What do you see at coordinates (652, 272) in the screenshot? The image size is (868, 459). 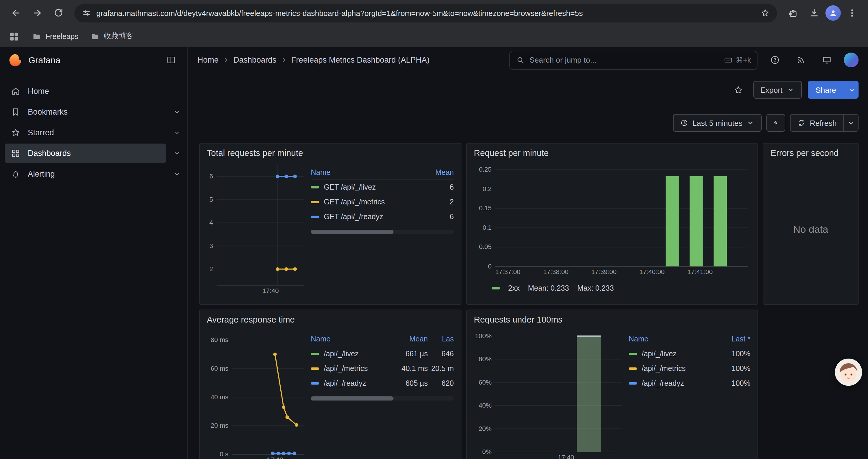 I see `svg-text: 17:40:00` at bounding box center [652, 272].